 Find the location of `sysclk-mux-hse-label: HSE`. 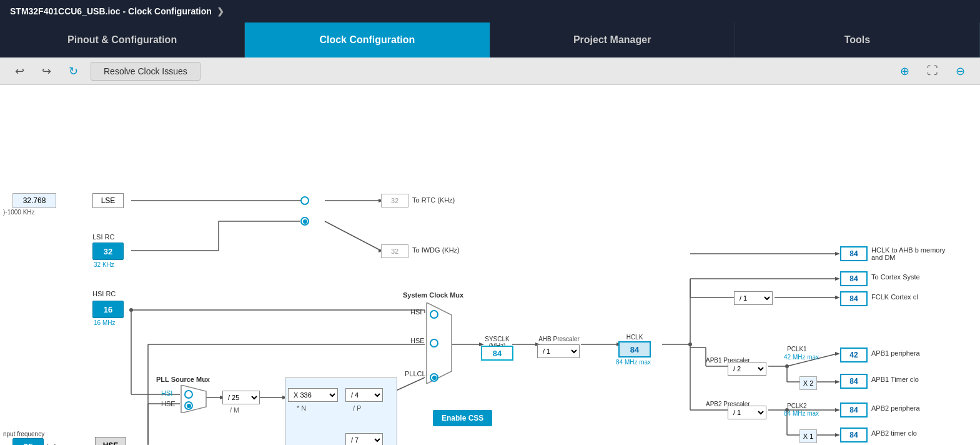

sysclk-mux-hse-label: HSE is located at coordinates (417, 341).